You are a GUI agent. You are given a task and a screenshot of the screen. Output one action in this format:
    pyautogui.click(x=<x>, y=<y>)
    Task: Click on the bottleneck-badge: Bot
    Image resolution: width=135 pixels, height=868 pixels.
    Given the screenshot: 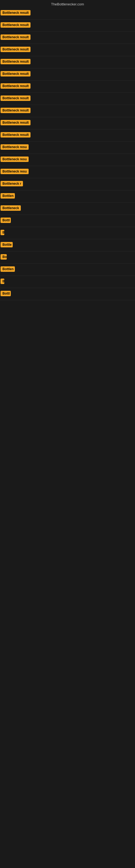 What is the action you would take?
    pyautogui.click(x=4, y=257)
    